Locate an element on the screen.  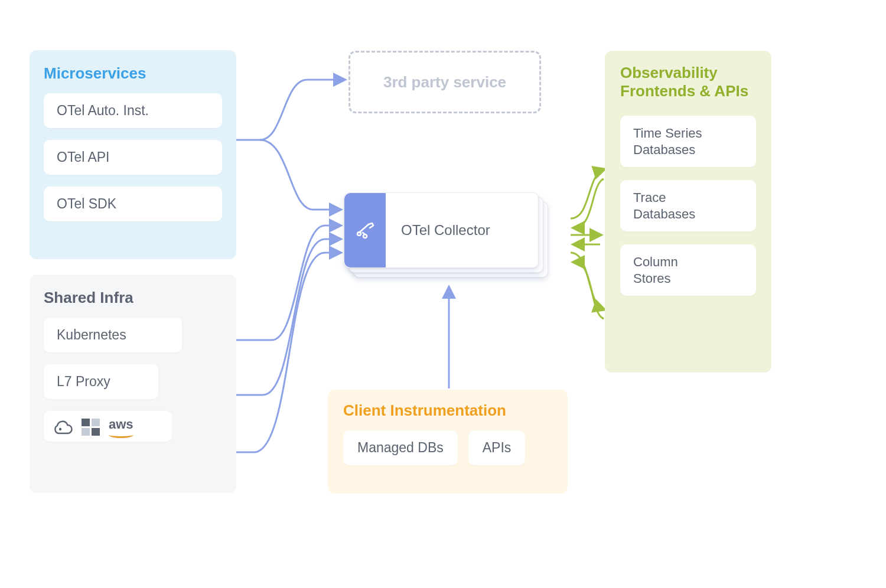
observability-item-tracedb-line1: Trace is located at coordinates (688, 198).